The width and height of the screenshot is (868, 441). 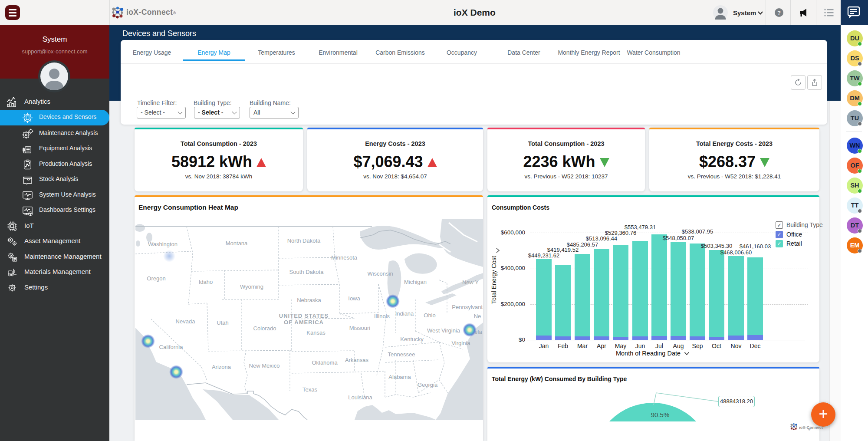 I want to click on svg-text: Virginia, so click(x=461, y=343).